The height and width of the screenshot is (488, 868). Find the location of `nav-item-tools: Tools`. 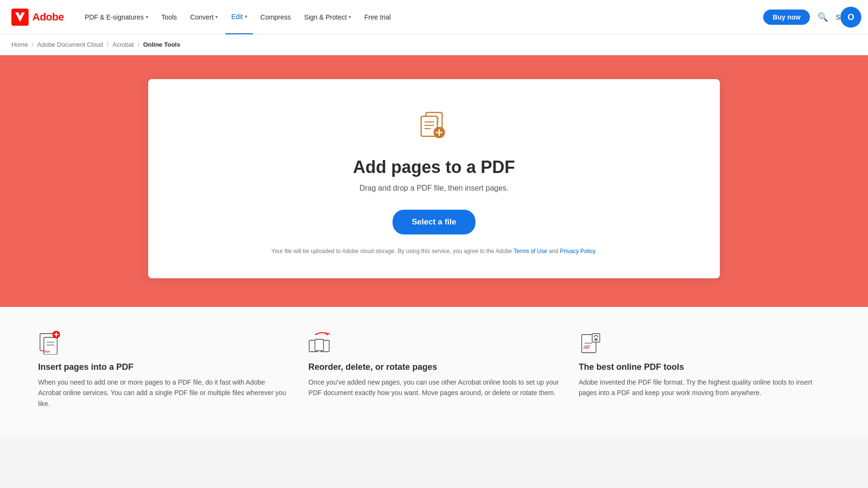

nav-item-tools: Tools is located at coordinates (170, 17).